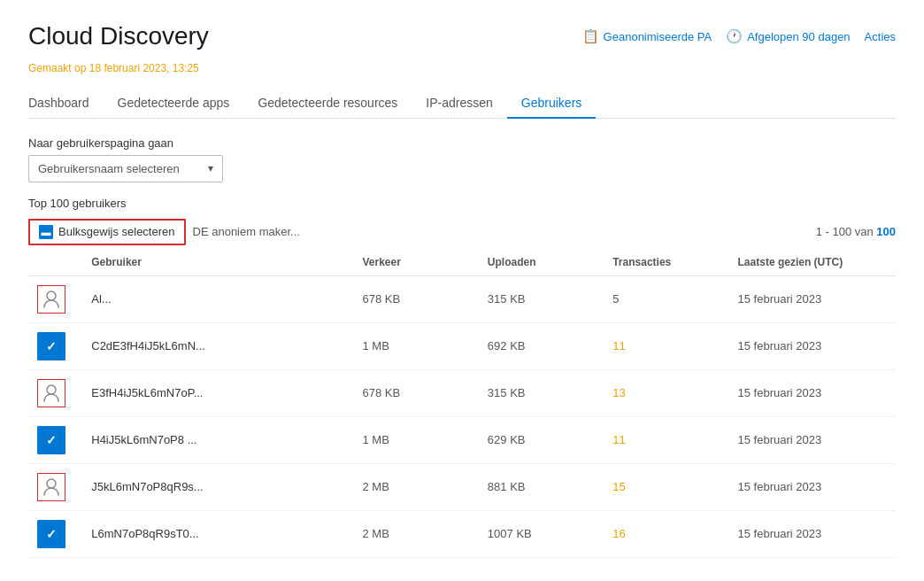 The width and height of the screenshot is (924, 581). What do you see at coordinates (735, 36) in the screenshot?
I see `clock-icon: 🕐` at bounding box center [735, 36].